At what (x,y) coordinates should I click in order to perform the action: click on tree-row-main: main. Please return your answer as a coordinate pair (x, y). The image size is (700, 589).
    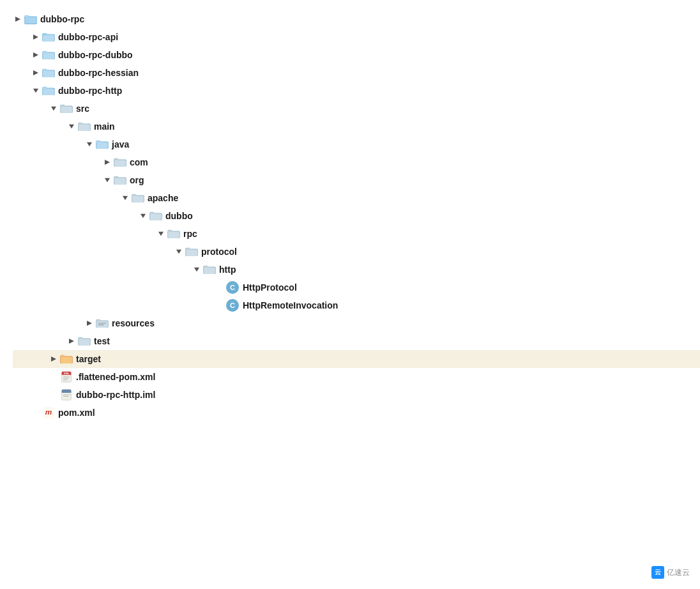
    Looking at the image, I should click on (356, 126).